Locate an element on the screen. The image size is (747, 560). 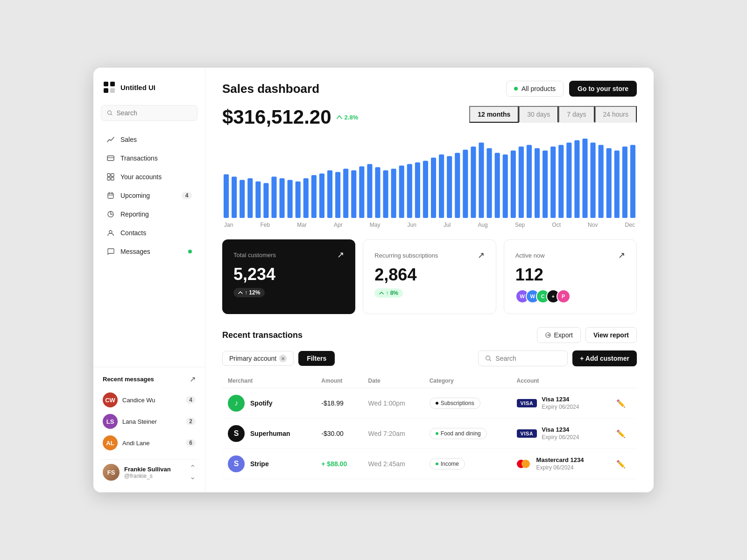
stat-link-icon-customers: ↗ is located at coordinates (341, 255).